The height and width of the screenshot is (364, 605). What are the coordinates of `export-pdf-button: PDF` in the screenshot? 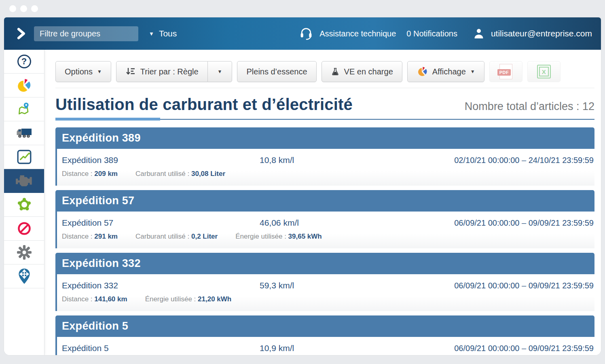 It's located at (506, 72).